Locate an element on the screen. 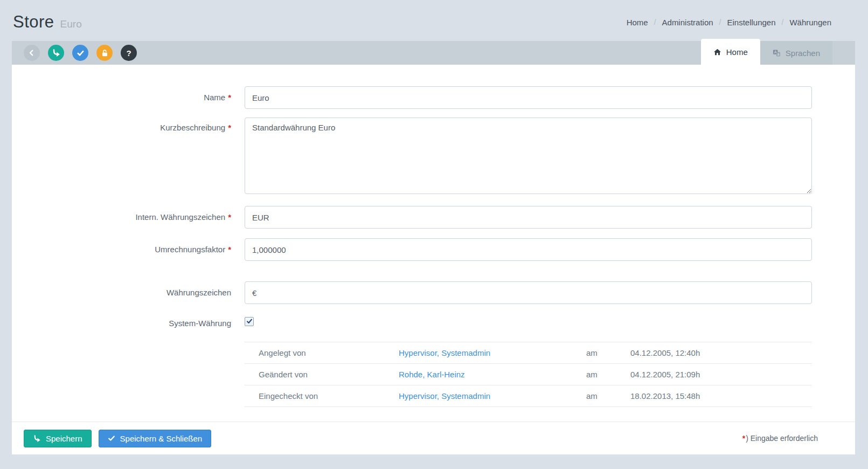  speichern-button: Speichern is located at coordinates (58, 439).